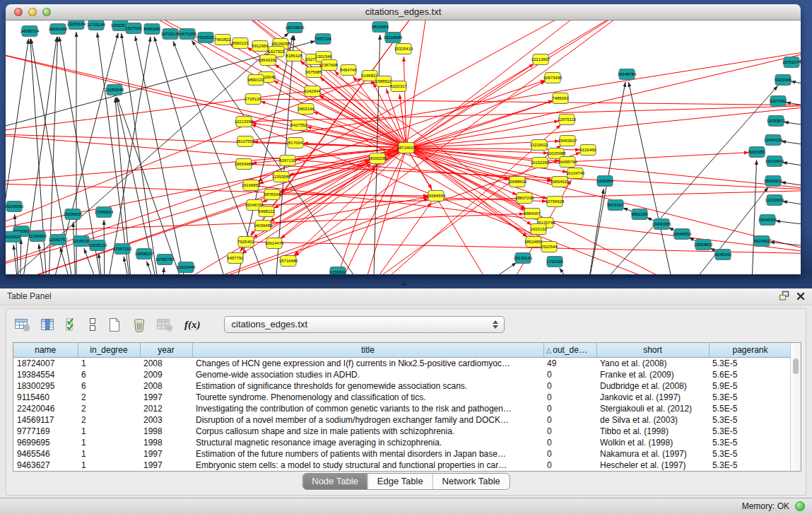  What do you see at coordinates (653, 375) in the screenshot?
I see `table-cell: Franke et al. (2009)` at bounding box center [653, 375].